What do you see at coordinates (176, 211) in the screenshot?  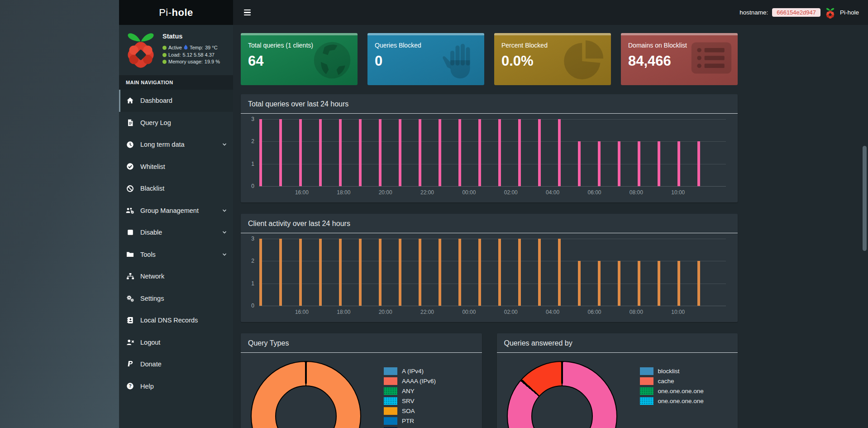 I see `sidebar-item-group-management: Group Management` at bounding box center [176, 211].